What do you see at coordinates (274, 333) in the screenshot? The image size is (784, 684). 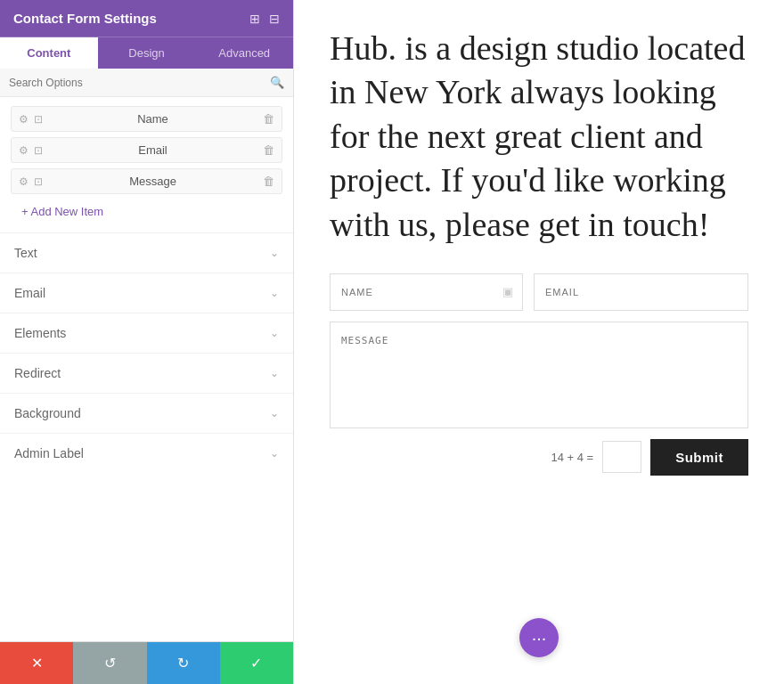 I see `chevron-down-icon-elements: ⌄` at bounding box center [274, 333].